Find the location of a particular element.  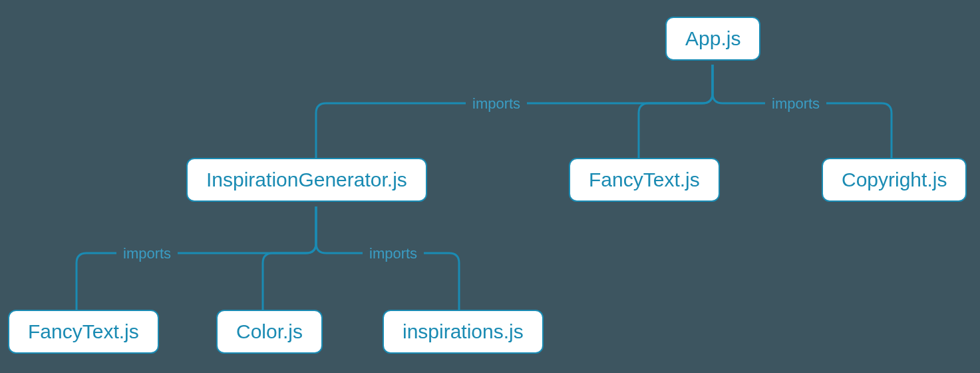

node-color: Color.js is located at coordinates (269, 332).